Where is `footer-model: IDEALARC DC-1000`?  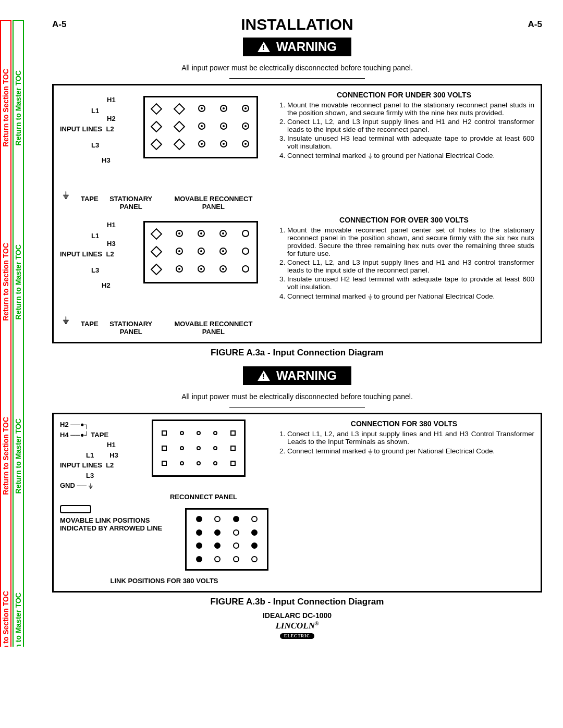
footer-model: IDEALARC DC-1000 is located at coordinates (297, 615).